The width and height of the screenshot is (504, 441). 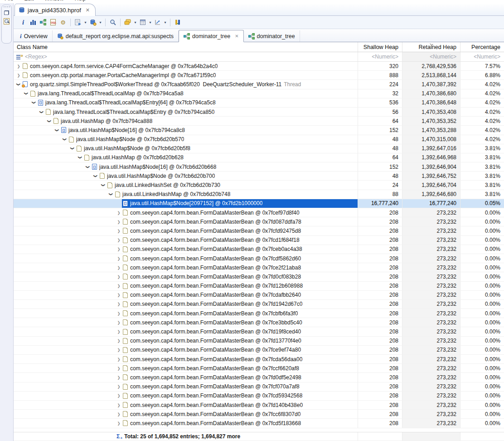 What do you see at coordinates (259, 112) in the screenshot?
I see `tree-row: java.lang.ThreadLocal$ThreadLocalMap$Ent…` at bounding box center [259, 112].